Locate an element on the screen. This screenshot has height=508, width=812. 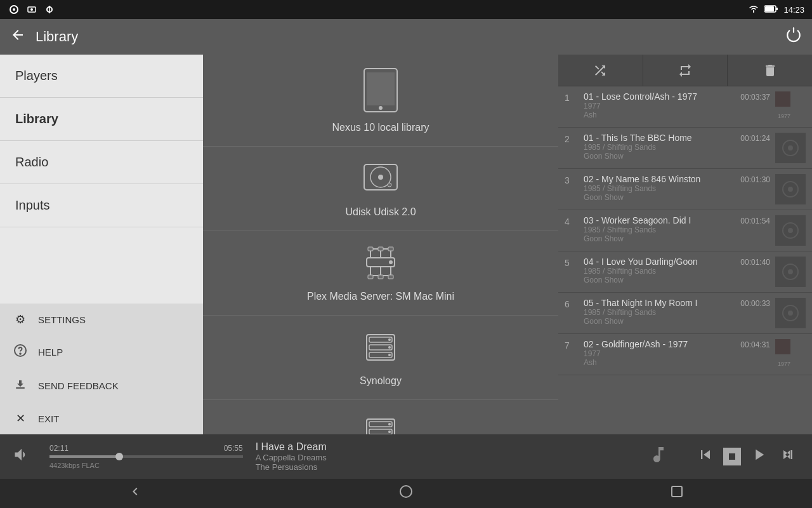
stop-button is located at coordinates (732, 457).